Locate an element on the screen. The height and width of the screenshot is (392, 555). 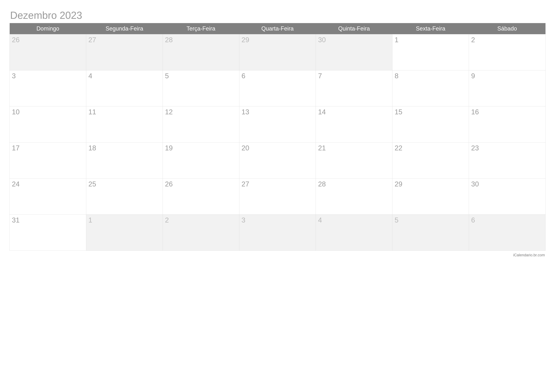
calendar-day-cell: 19 is located at coordinates (201, 160).